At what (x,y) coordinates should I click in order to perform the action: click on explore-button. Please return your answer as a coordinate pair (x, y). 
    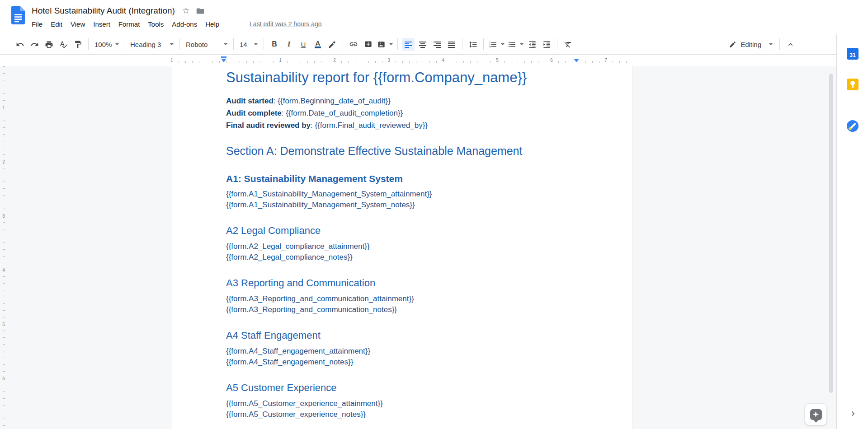
    Looking at the image, I should click on (816, 415).